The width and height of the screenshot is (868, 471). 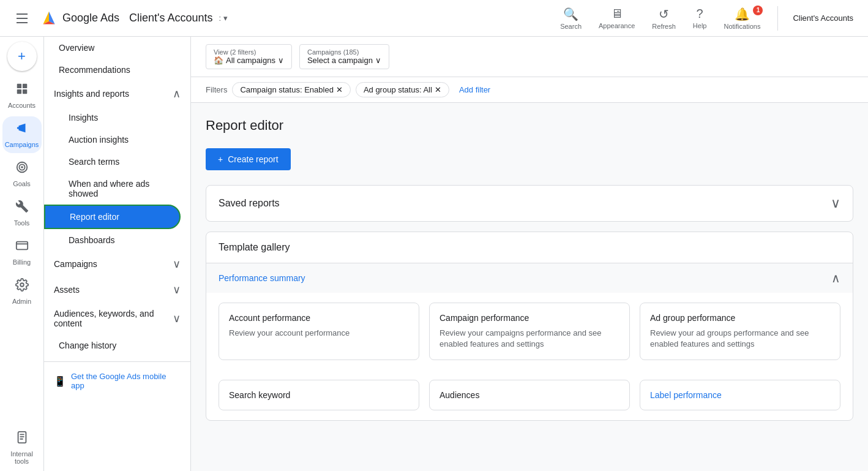 What do you see at coordinates (529, 90) in the screenshot?
I see `filter-chips-bar: Filters Campaign status: Enabled ✕ Ad gr…` at bounding box center [529, 90].